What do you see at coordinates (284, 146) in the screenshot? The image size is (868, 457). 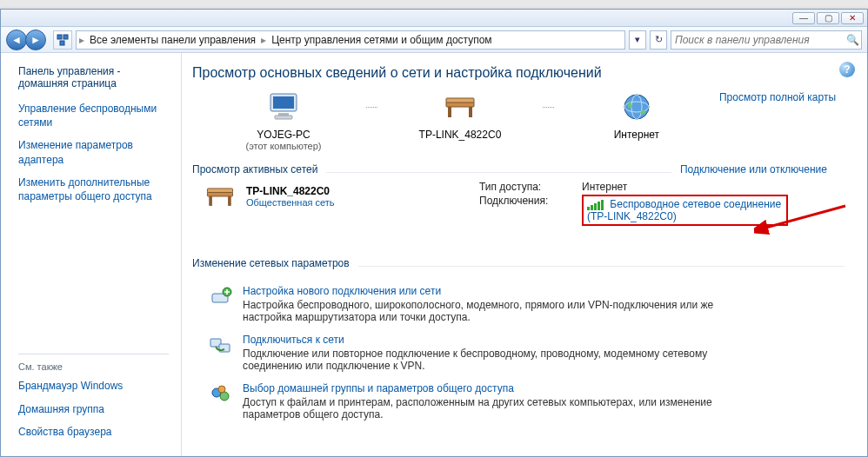 I see `map-node-sublabel: (этот компьютер)` at bounding box center [284, 146].